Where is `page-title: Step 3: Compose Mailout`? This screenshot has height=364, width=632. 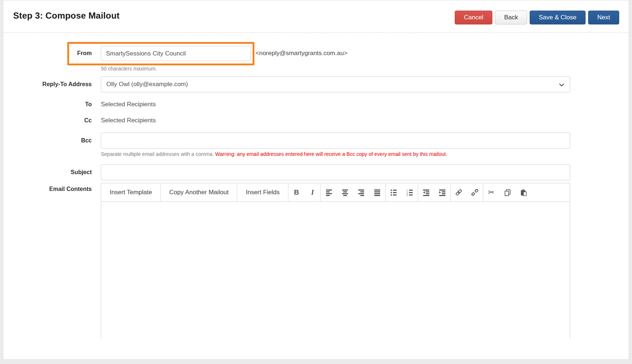 page-title: Step 3: Compose Mailout is located at coordinates (67, 16).